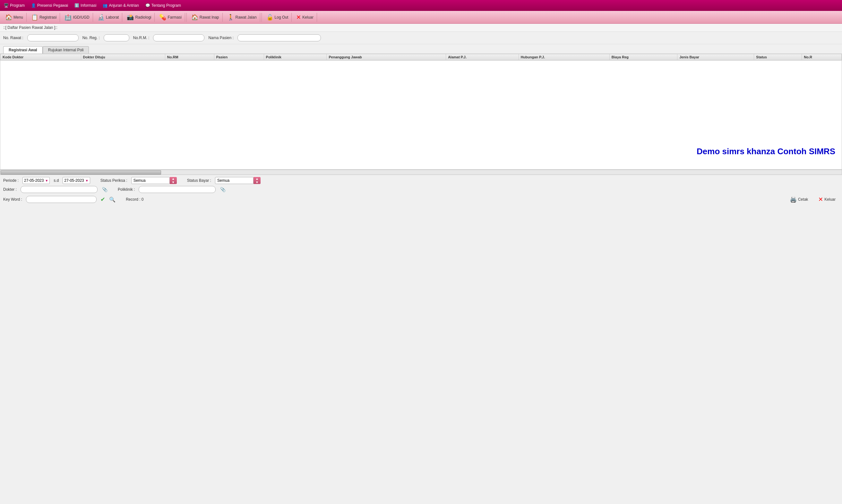  What do you see at coordinates (139, 17) in the screenshot?
I see `nav-radiologi: 📸 Radiologi` at bounding box center [139, 17].